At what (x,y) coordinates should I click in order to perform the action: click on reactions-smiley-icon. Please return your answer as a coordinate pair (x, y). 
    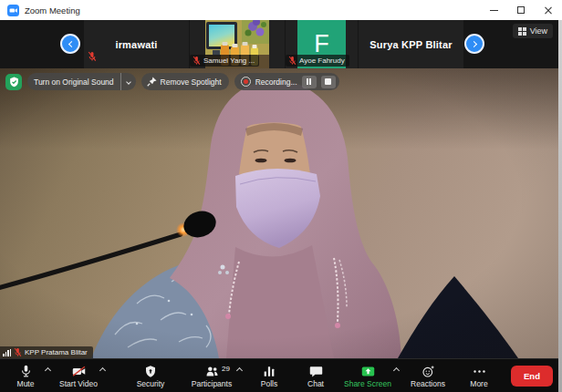
    Looking at the image, I should click on (429, 372).